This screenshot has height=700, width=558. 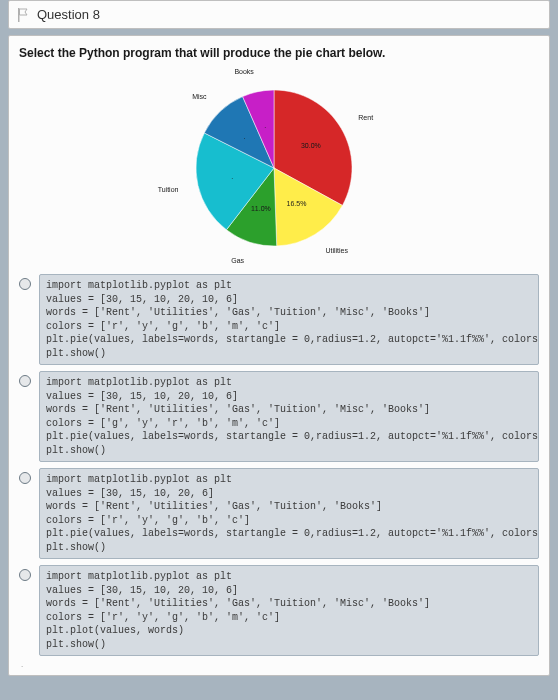 What do you see at coordinates (289, 610) in the screenshot?
I see `code-block-d: import matplotlib.pyplot as plt values =…` at bounding box center [289, 610].